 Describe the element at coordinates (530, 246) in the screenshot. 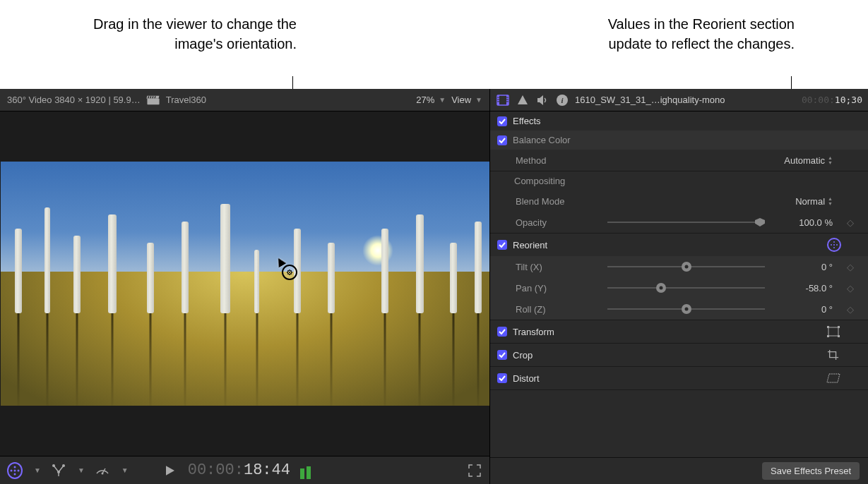

I see `reorient-label: Reorient` at that location.